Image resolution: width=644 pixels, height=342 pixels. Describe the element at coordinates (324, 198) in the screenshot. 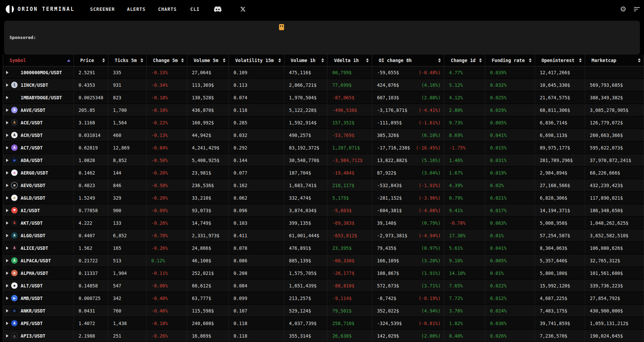

I see `table-row: ◈ AGLD/USDT 1.5249 329 -0.20% 33,210$ 0.…` at that location.